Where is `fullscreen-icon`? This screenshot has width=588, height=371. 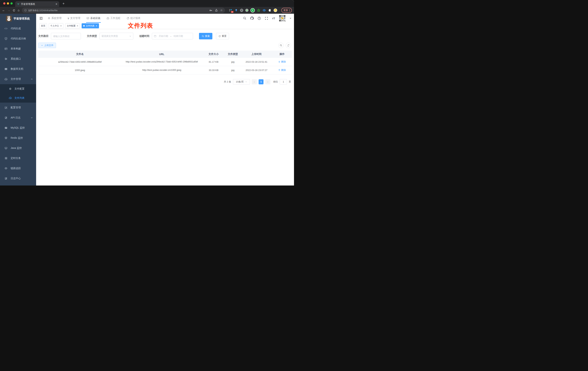 fullscreen-icon is located at coordinates (266, 18).